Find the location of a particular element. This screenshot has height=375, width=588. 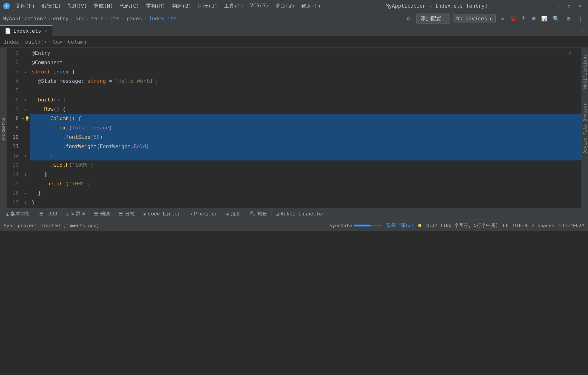

device-file-browser-label: Device File Browser is located at coordinates (585, 128).